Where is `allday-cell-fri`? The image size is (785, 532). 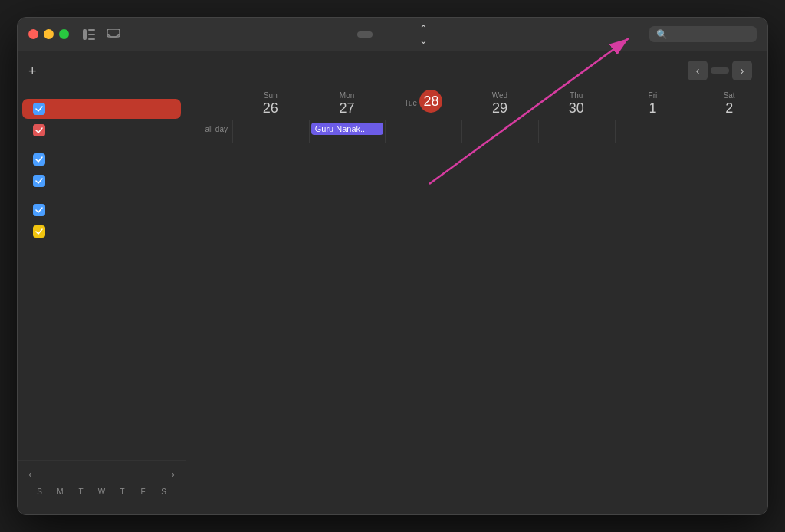 allday-cell-fri is located at coordinates (653, 132).